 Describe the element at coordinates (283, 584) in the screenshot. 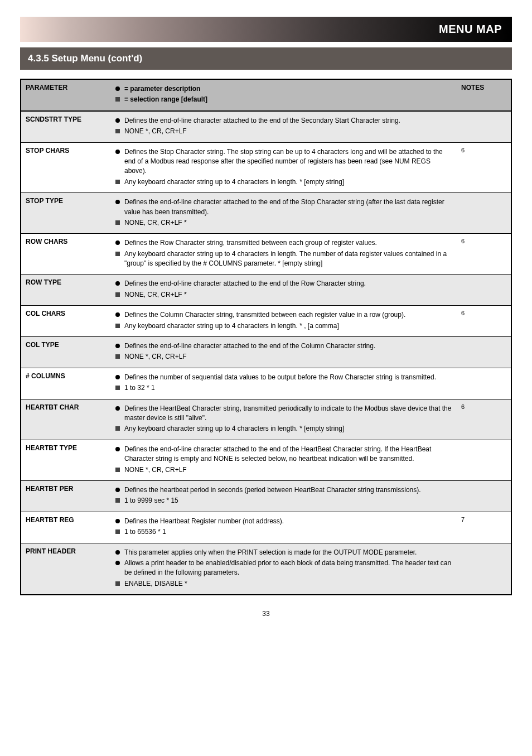

I see `param-range: ENABLE, DISABLE *` at that location.